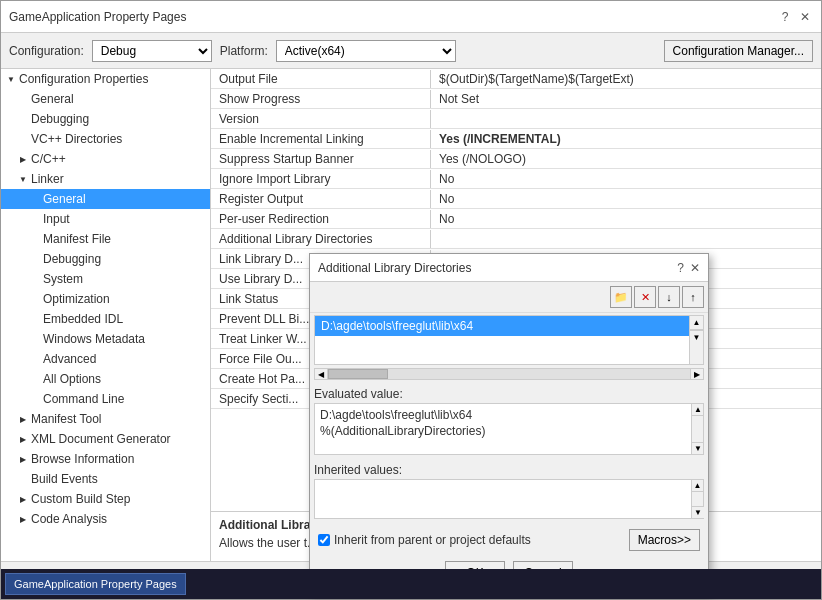  I want to click on sidebar-item-all-options: All Options, so click(106, 379).